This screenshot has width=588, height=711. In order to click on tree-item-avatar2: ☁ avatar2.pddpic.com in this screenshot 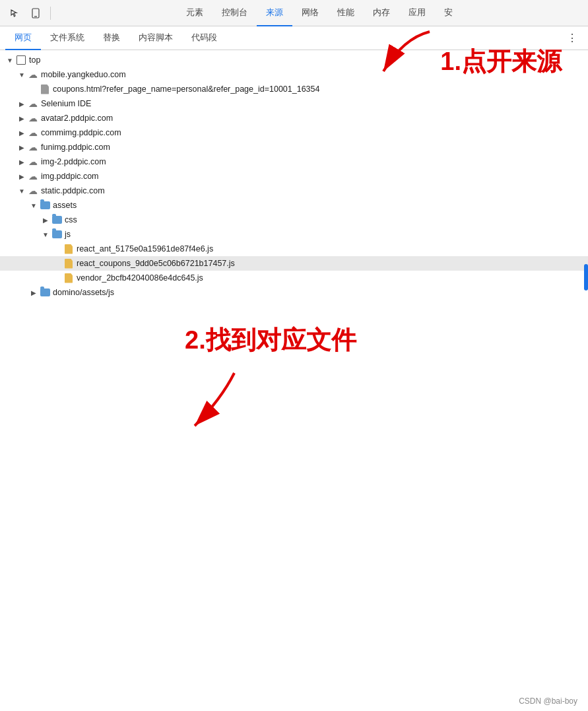, I will do `click(294, 118)`.